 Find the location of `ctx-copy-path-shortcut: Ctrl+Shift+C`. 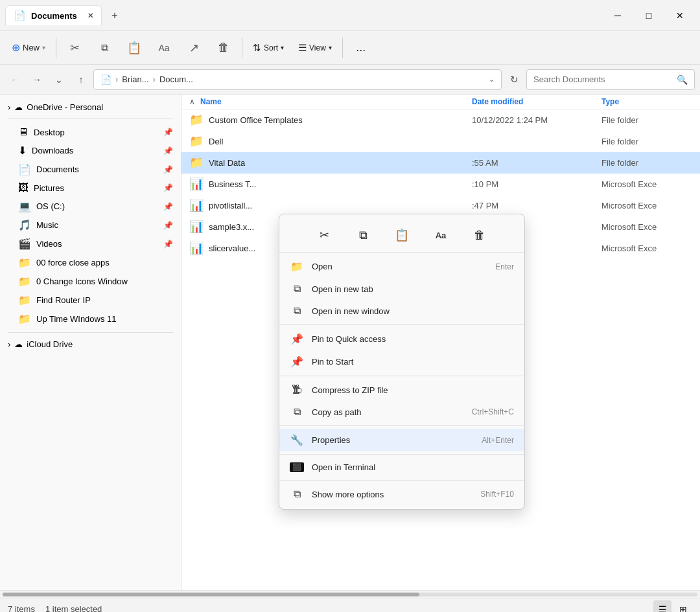

ctx-copy-path-shortcut: Ctrl+Shift+C is located at coordinates (493, 412).